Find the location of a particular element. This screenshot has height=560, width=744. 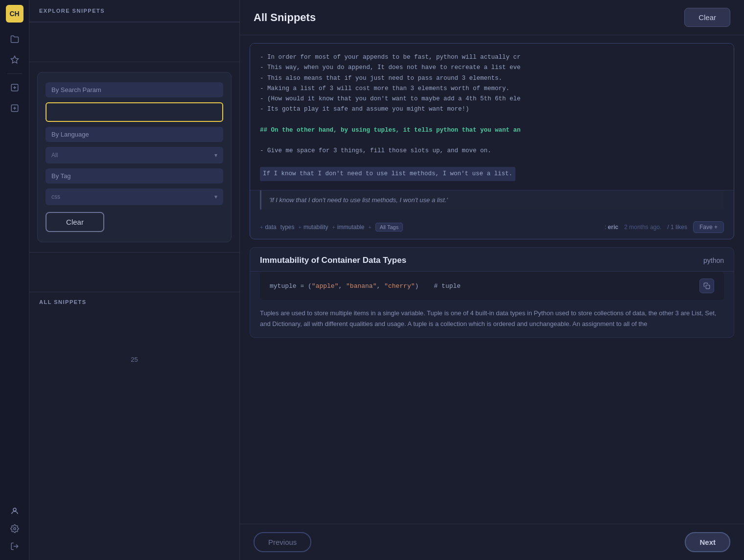

main-header: All Snippets Clear is located at coordinates (492, 18).